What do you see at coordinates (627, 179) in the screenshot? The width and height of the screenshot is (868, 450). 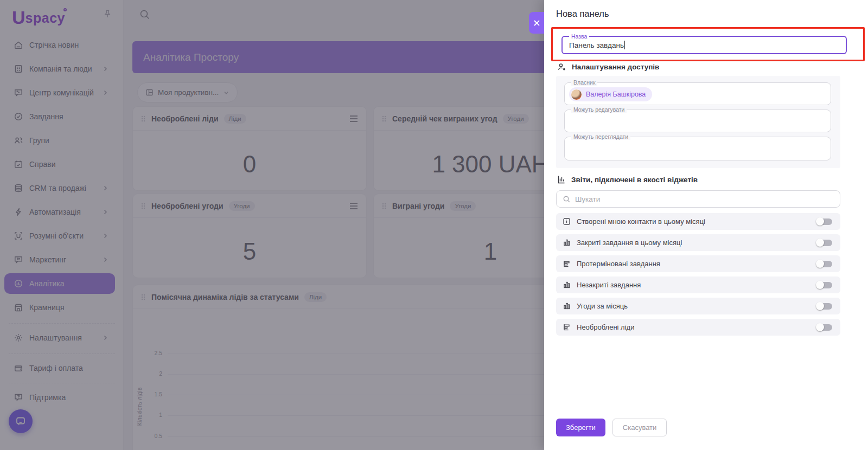 I see `reports-section-header: Звіти, підключені в якості віджетів` at bounding box center [627, 179].